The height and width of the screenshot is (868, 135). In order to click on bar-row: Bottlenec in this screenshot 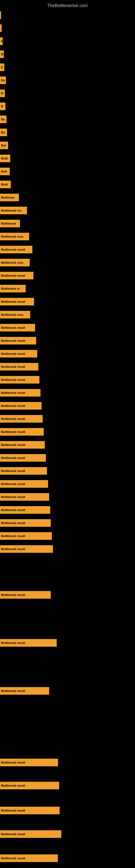, I will do `click(68, 197)`.